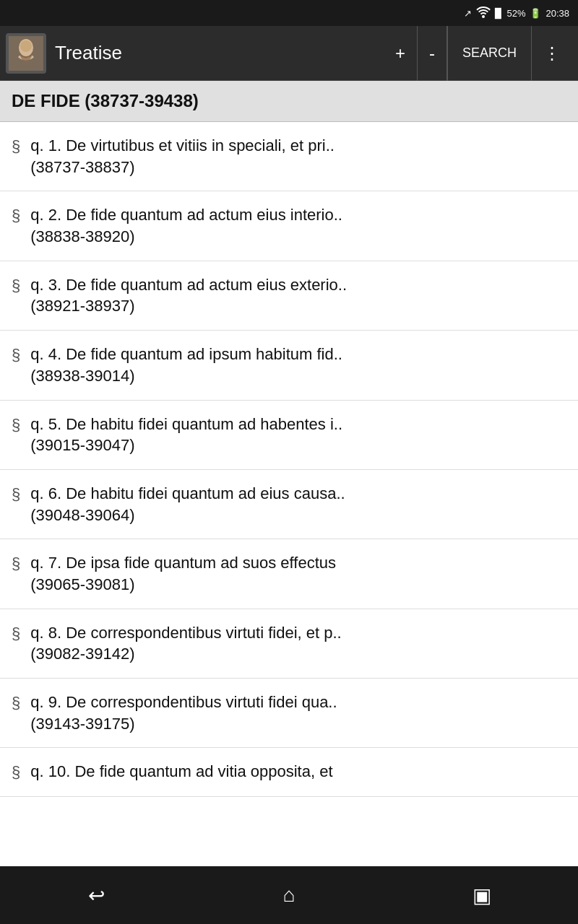  I want to click on app-logo, so click(26, 53).